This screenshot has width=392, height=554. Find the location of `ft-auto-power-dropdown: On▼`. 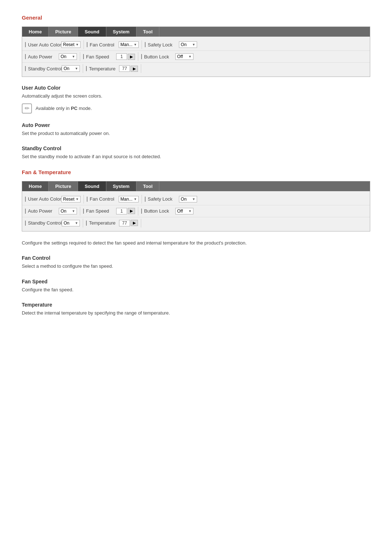

ft-auto-power-dropdown: On▼ is located at coordinates (68, 211).